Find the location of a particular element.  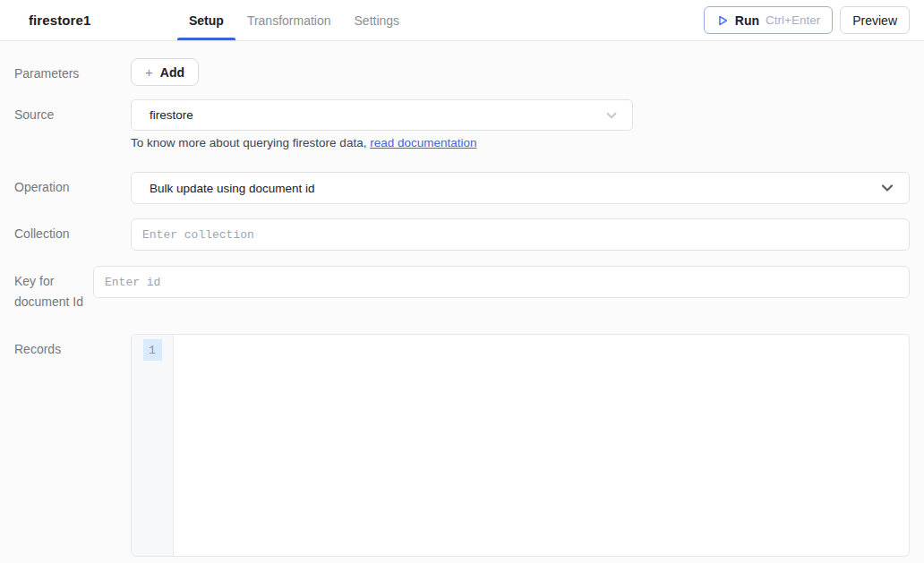

collection-input is located at coordinates (520, 235).